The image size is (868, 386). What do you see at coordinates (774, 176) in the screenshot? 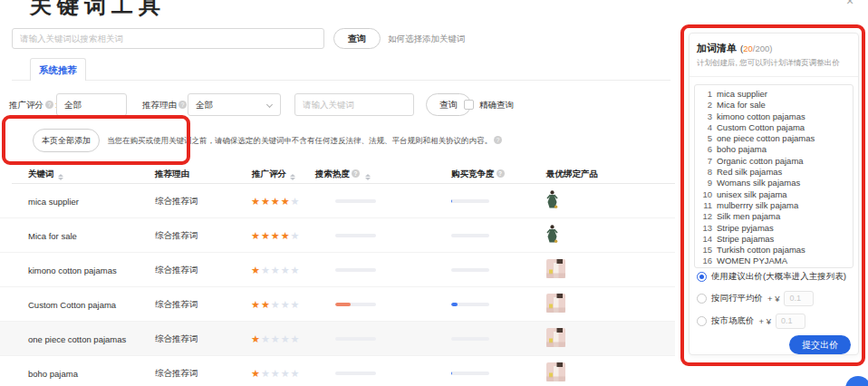
I see `keyword-list: 1mica supplier2Mica for sale3kimono cott…` at bounding box center [774, 176].